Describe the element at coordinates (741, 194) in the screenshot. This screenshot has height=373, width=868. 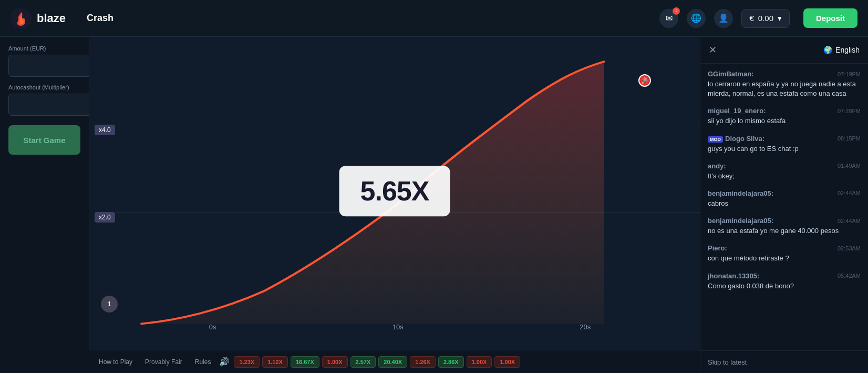
I see `chat-username-4: benjamindelajara05:` at that location.